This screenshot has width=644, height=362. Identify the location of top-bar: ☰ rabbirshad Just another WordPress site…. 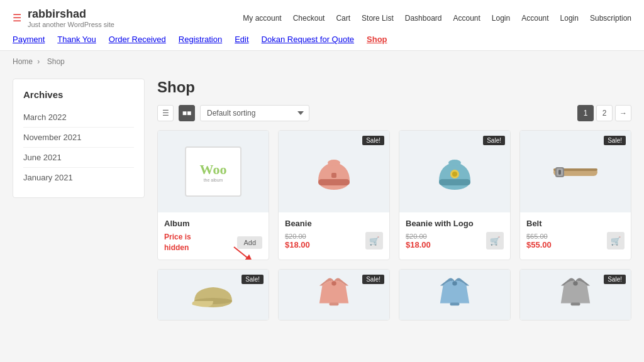
(322, 25).